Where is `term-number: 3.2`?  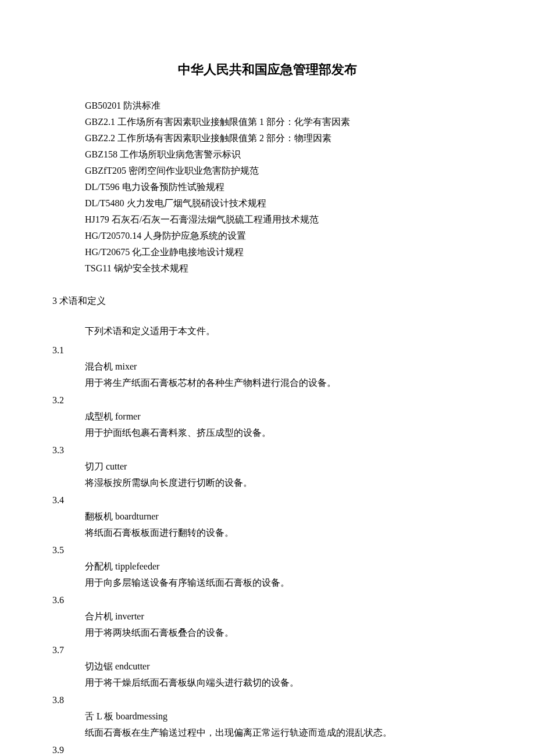
term-number: 3.2 is located at coordinates (268, 400).